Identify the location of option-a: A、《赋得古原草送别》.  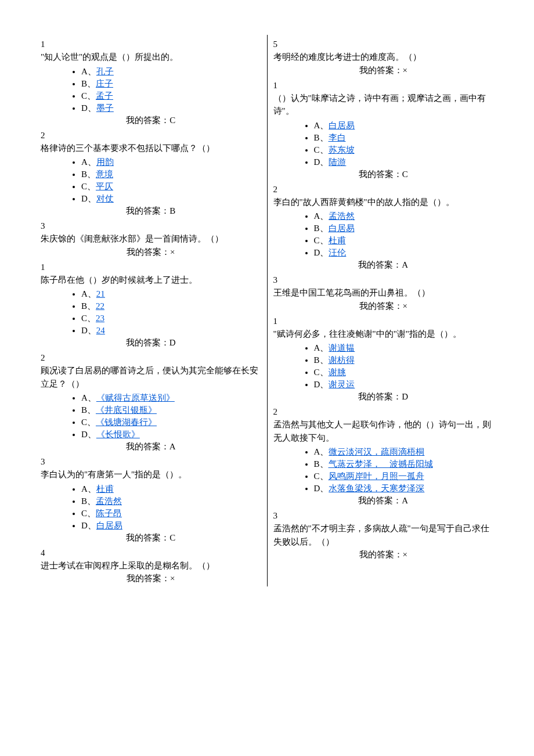
(171, 398).